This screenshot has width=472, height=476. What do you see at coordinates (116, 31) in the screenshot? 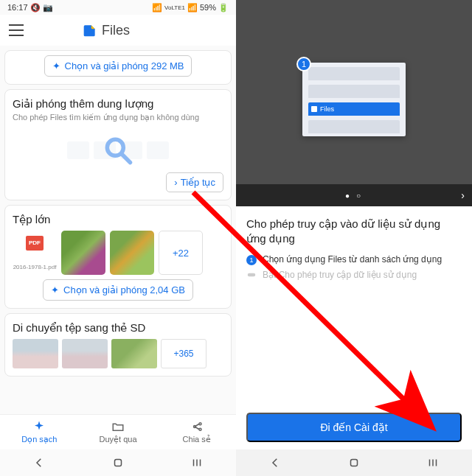
I see `app-name: Files` at bounding box center [116, 31].